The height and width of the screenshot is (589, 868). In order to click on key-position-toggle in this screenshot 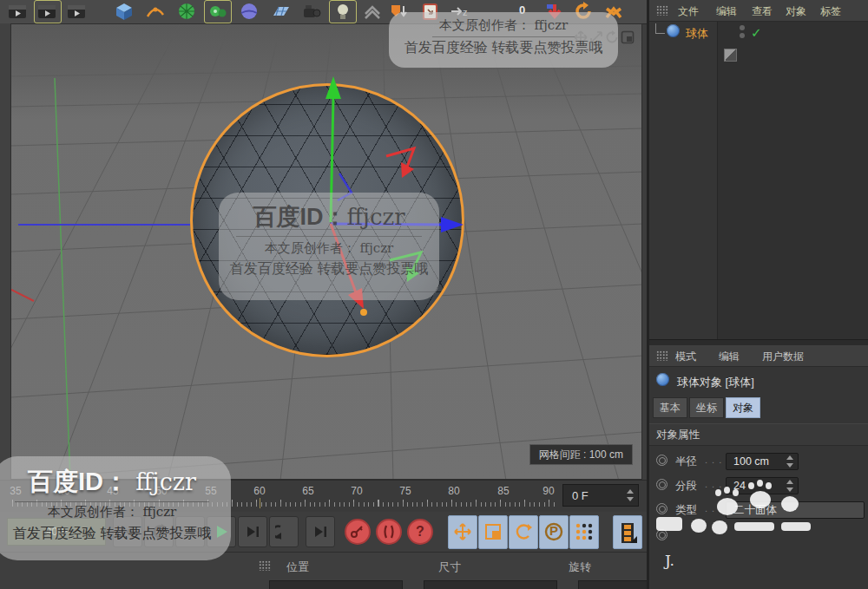, I will do `click(463, 533)`.